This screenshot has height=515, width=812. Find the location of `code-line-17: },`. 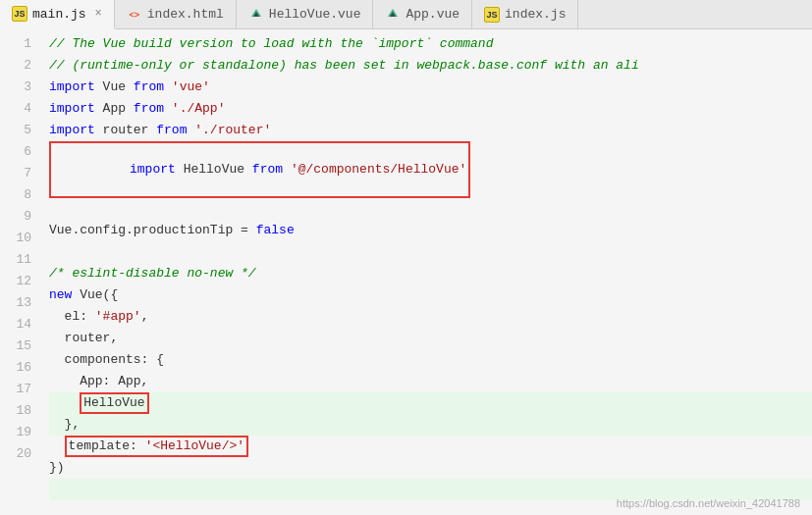

code-line-17: }, is located at coordinates (430, 425).